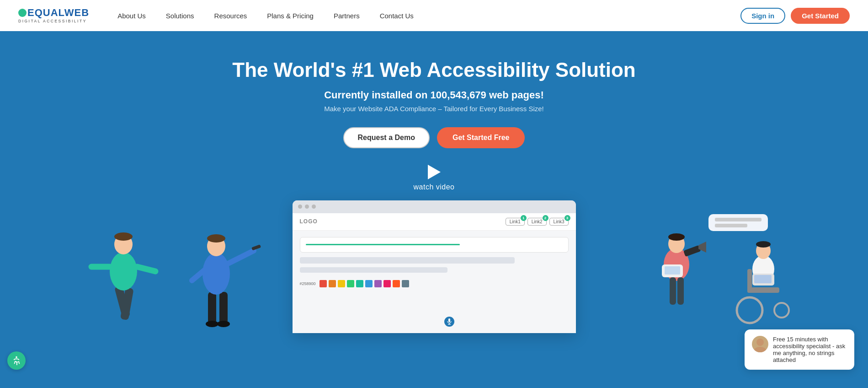  Describe the element at coordinates (524, 218) in the screenshot. I see `mock-badge-1: 1` at that location.